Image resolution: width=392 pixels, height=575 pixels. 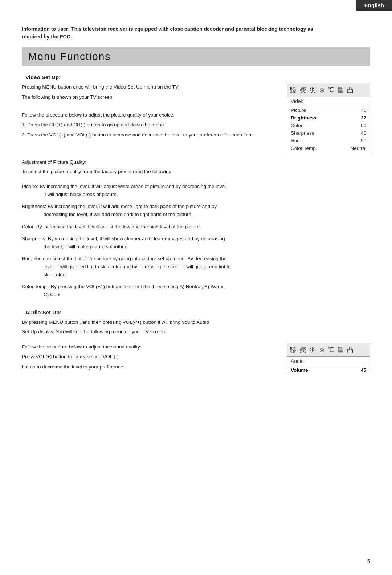 I want to click on menu-row-label: Picture, so click(x=298, y=110).